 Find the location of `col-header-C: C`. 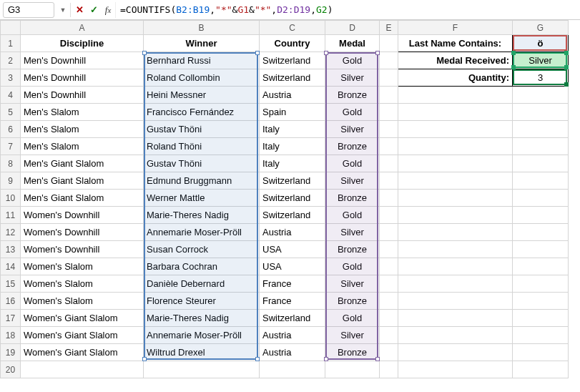

col-header-C: C is located at coordinates (293, 28).